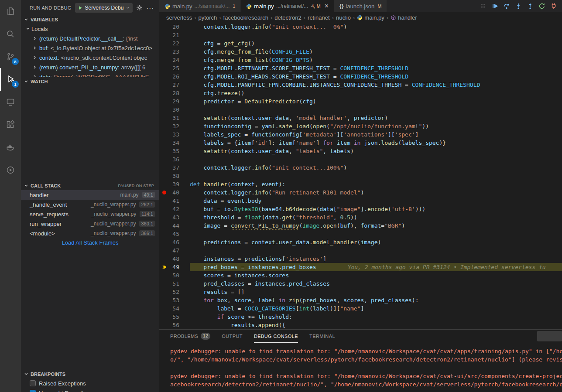  I want to click on editor-tab: {}launch.jsonM, so click(360, 6).